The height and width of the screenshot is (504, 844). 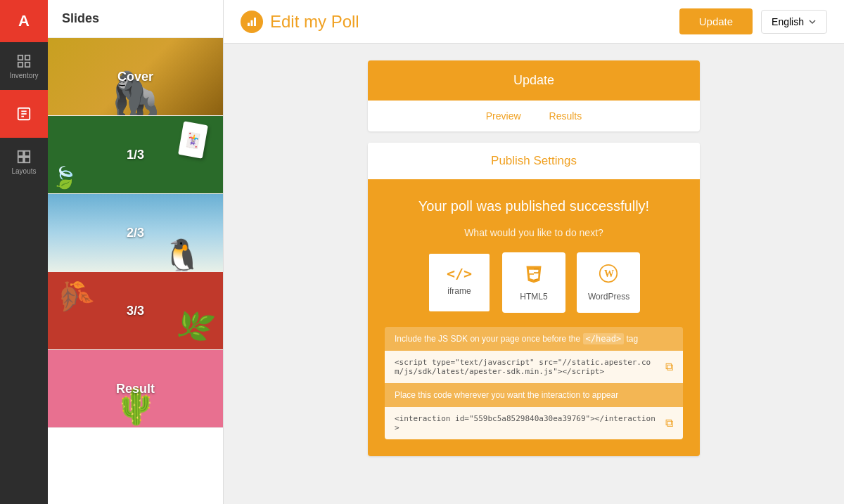 What do you see at coordinates (716, 21) in the screenshot?
I see `header-update-button: Update` at bounding box center [716, 21].